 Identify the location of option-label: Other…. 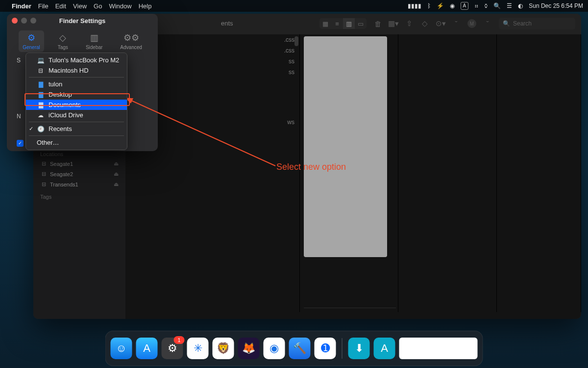
(48, 142).